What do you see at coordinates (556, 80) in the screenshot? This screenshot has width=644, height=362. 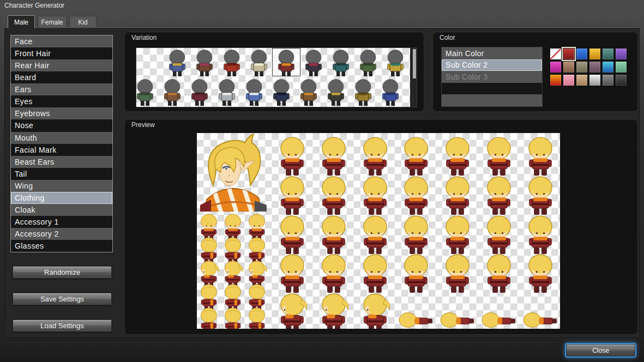 I see `color-swatch-orange-red` at bounding box center [556, 80].